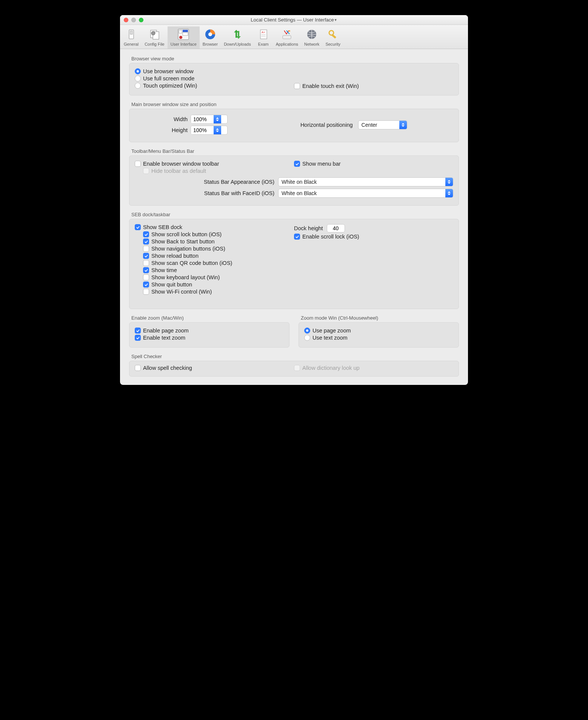 This screenshot has width=588, height=720. What do you see at coordinates (383, 125) in the screenshot?
I see `popup-hpos: Center` at bounding box center [383, 125].